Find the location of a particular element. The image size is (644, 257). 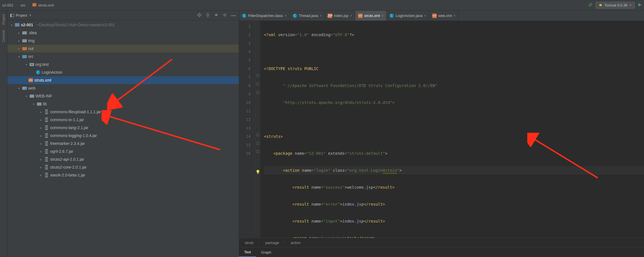

tree-jar: ▸ ognl-2.6.7.jar is located at coordinates (123, 151).